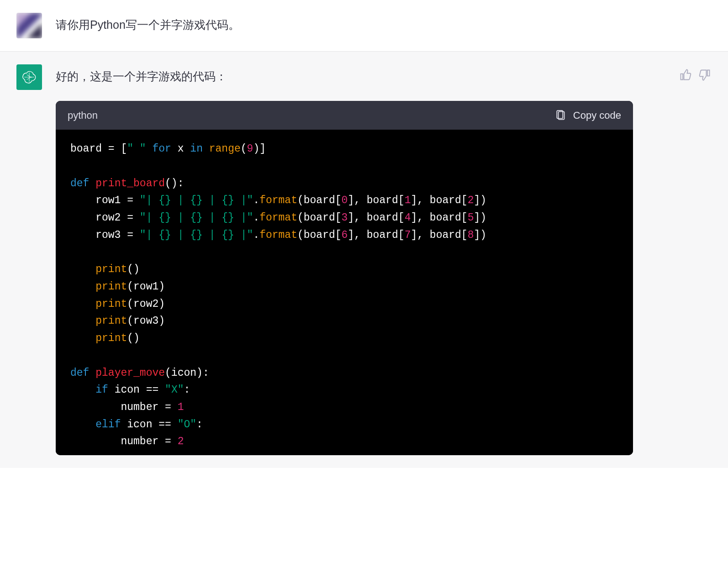 The width and height of the screenshot is (728, 578). What do you see at coordinates (83, 115) in the screenshot?
I see `code-language-label: python` at bounding box center [83, 115].